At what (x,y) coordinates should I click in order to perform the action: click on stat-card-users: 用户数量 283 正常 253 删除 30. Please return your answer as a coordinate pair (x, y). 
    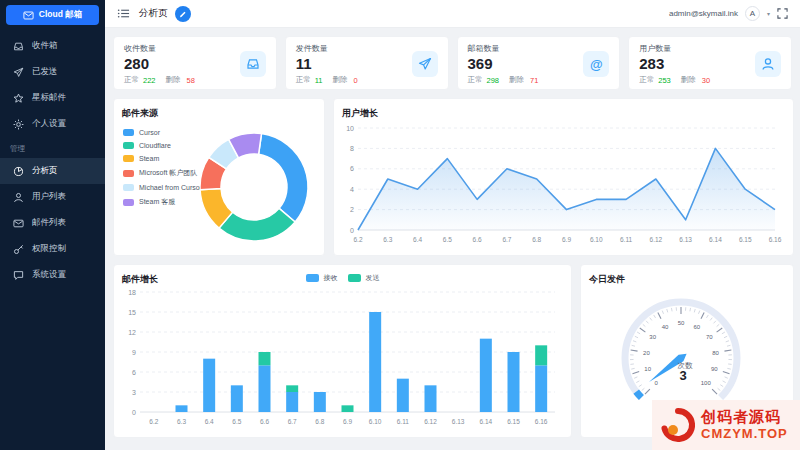
    Looking at the image, I should click on (710, 63).